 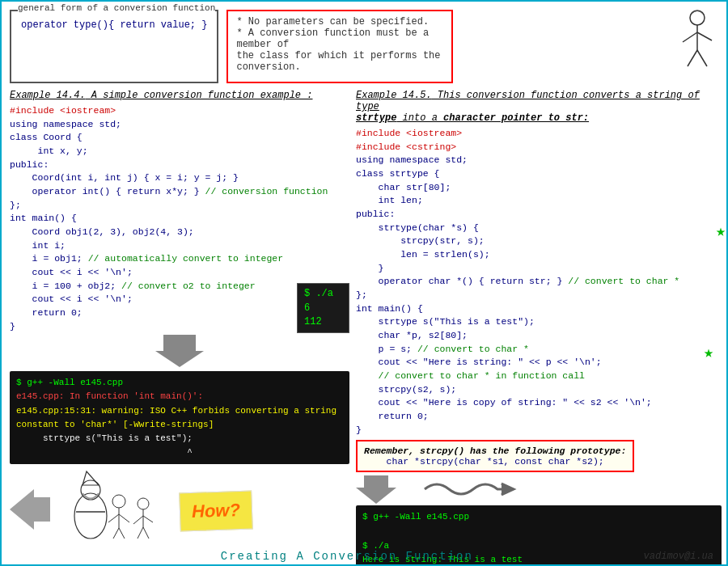 What do you see at coordinates (180, 417) in the screenshot?
I see `error-terminal-box: $ g++ -Wall e145.cpp e145.cpp: In functi…` at bounding box center [180, 417].